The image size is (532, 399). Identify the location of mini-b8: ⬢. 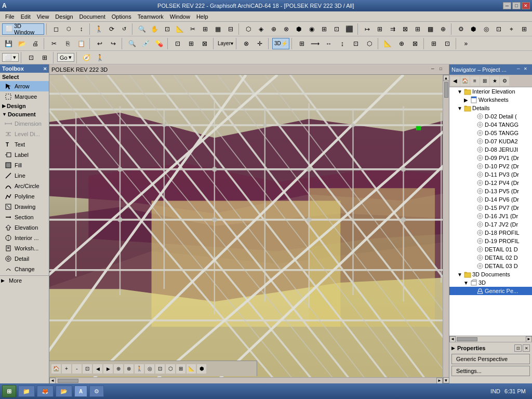
(202, 369).